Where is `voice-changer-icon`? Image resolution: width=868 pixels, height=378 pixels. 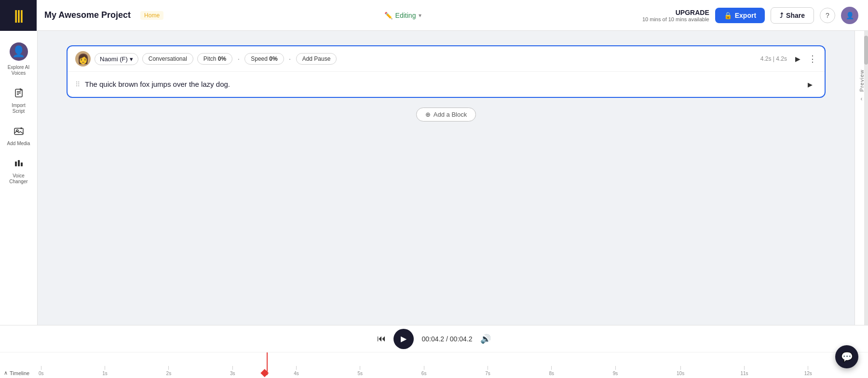
voice-changer-icon is located at coordinates (19, 165).